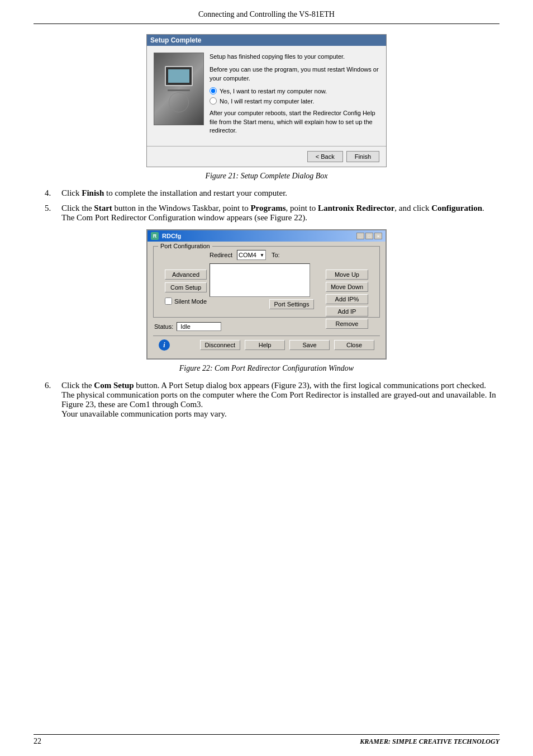 This screenshot has width=533, height=756. What do you see at coordinates (266, 101) in the screenshot?
I see `figure-21-dialog: Setup Complete Setup has finished copyin…` at bounding box center [266, 101].